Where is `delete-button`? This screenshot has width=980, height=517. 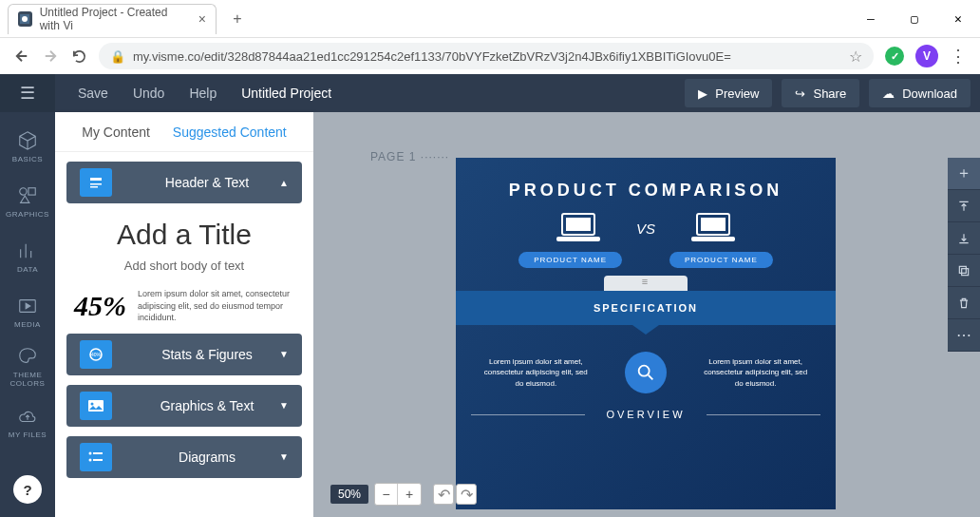
delete-button is located at coordinates (964, 303).